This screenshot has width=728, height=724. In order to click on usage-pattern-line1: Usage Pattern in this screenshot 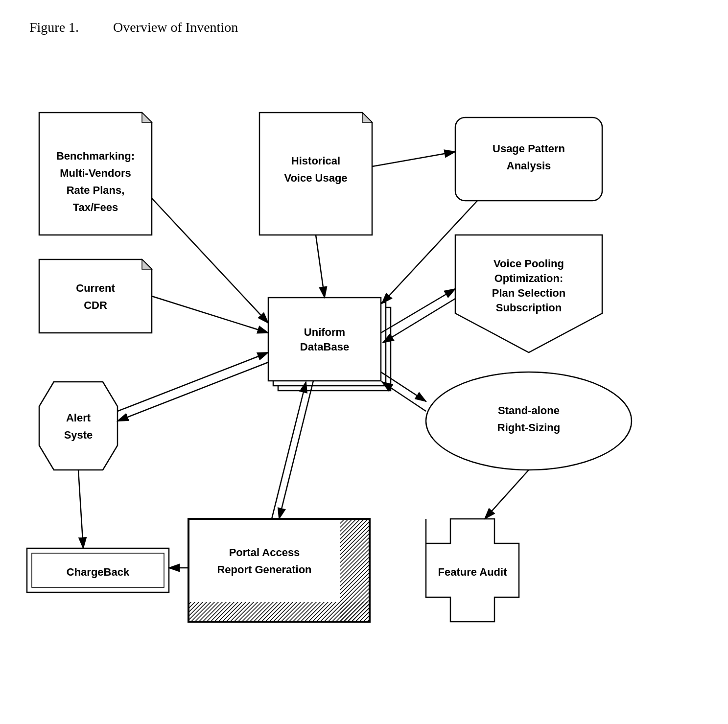, I will do `click(529, 149)`.